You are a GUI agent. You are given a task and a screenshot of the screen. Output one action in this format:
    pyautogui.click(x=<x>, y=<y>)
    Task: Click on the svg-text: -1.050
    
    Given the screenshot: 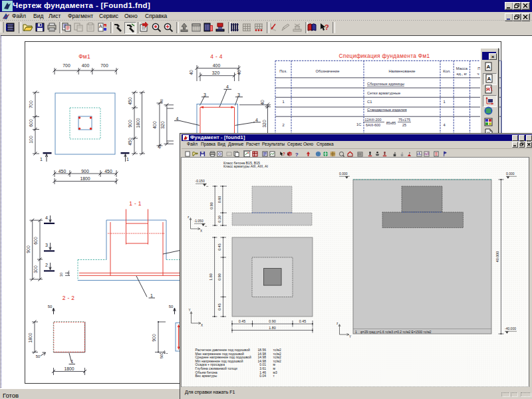 What is the action you would take?
    pyautogui.click(x=199, y=221)
    